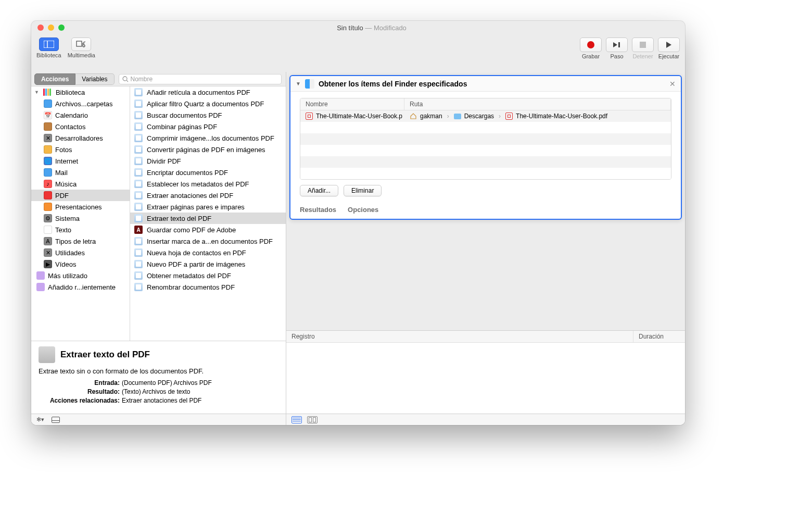 This screenshot has width=812, height=524. I want to click on table-row, so click(486, 139).